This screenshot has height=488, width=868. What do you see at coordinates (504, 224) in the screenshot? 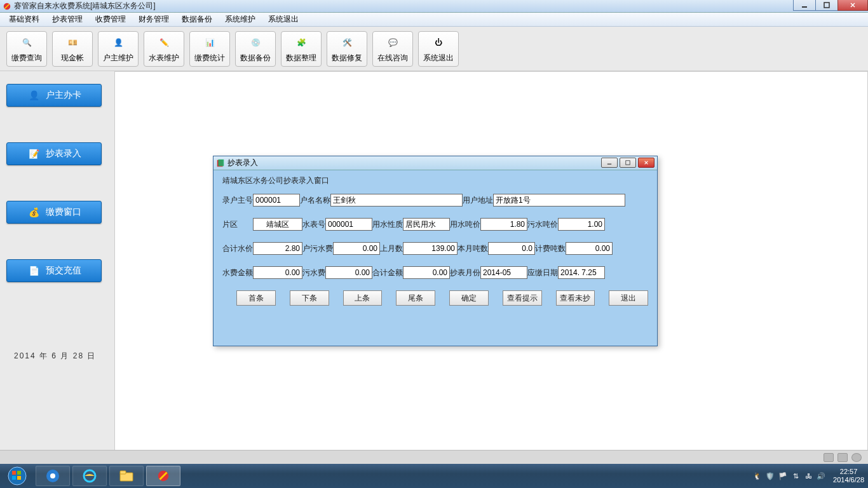
I see `input-price` at bounding box center [504, 224].